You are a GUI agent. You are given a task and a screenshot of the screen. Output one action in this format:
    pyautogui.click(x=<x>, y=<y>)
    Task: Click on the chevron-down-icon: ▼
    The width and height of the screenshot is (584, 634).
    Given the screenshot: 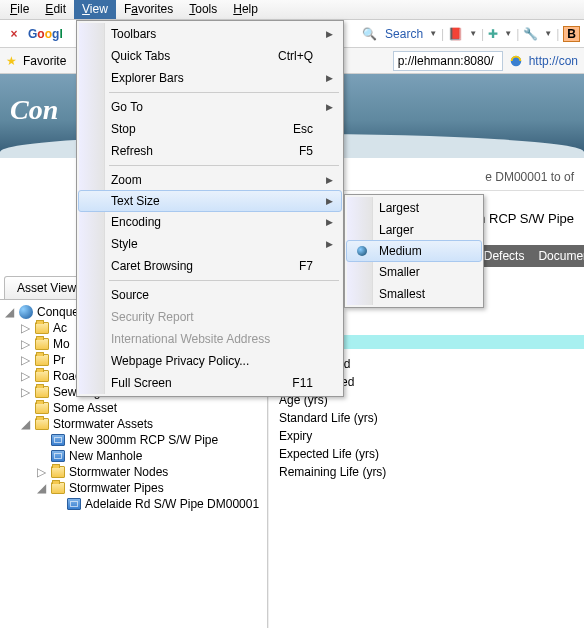 What is the action you would take?
    pyautogui.click(x=433, y=34)
    